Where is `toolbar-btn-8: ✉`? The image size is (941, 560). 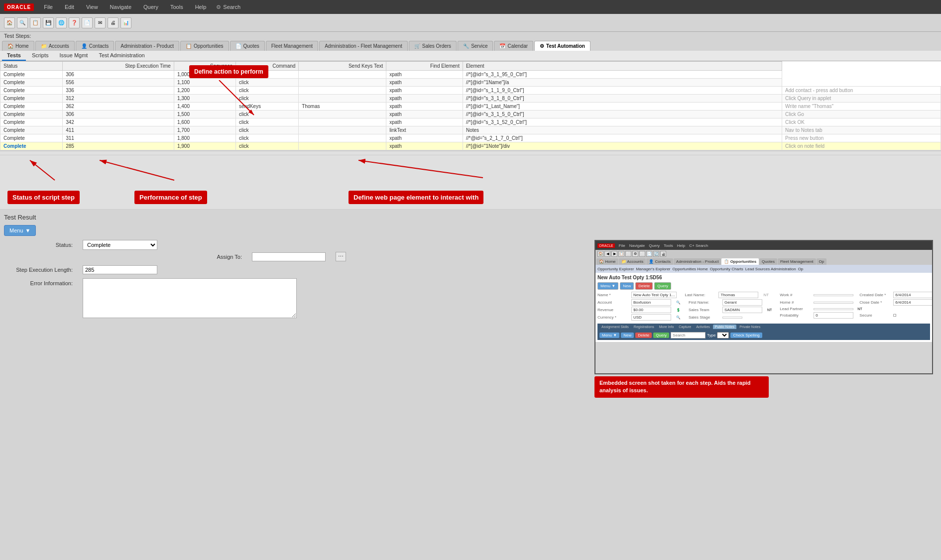
toolbar-btn-8: ✉ is located at coordinates (100, 23).